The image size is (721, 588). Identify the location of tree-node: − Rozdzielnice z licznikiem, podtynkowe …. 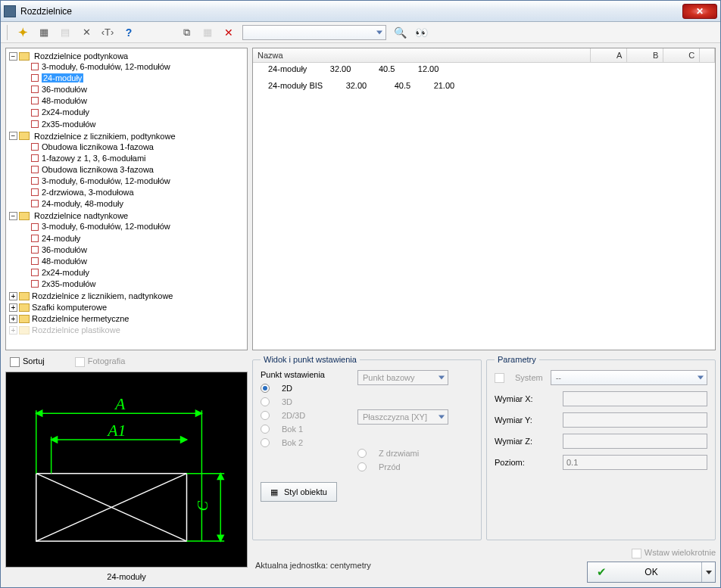
(127, 170).